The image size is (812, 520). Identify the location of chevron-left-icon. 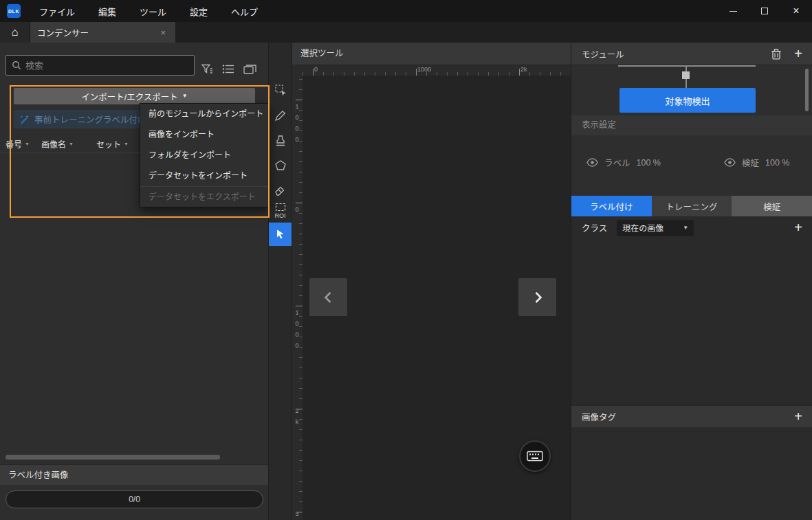
(329, 297).